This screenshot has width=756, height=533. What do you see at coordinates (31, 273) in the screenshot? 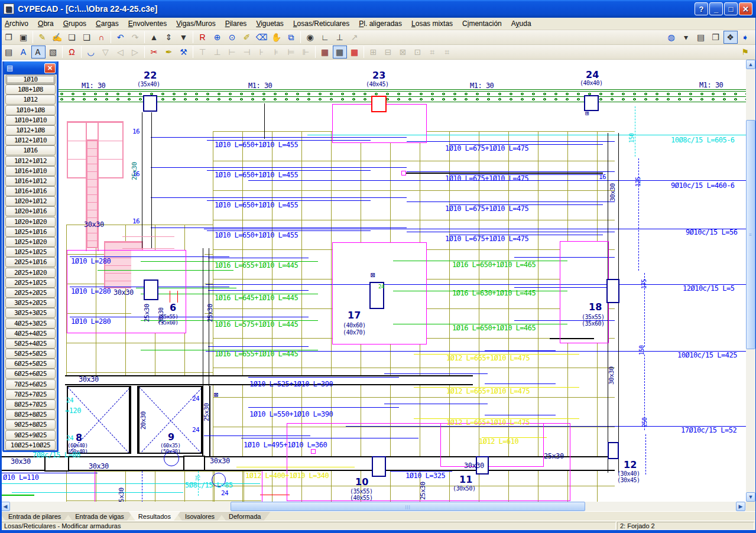
I see `rebar-option-button: 2Ø25+1Ø20` at bounding box center [31, 273].